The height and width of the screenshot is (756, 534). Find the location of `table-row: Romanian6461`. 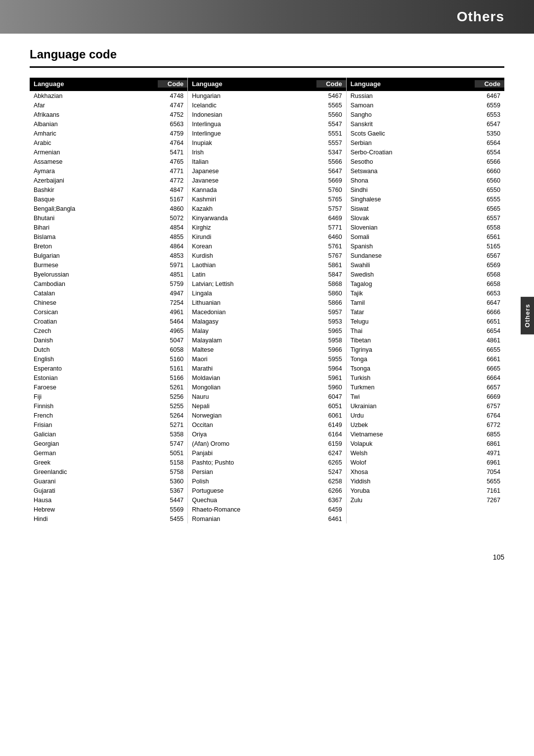

table-row: Romanian6461 is located at coordinates (267, 519).